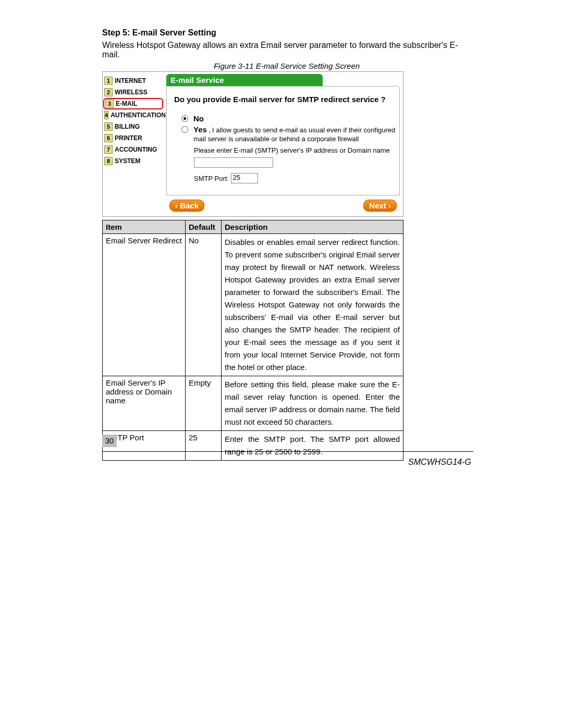  Describe the element at coordinates (144, 403) in the screenshot. I see `cell-item: Email Server's IP address or Domain name` at that location.